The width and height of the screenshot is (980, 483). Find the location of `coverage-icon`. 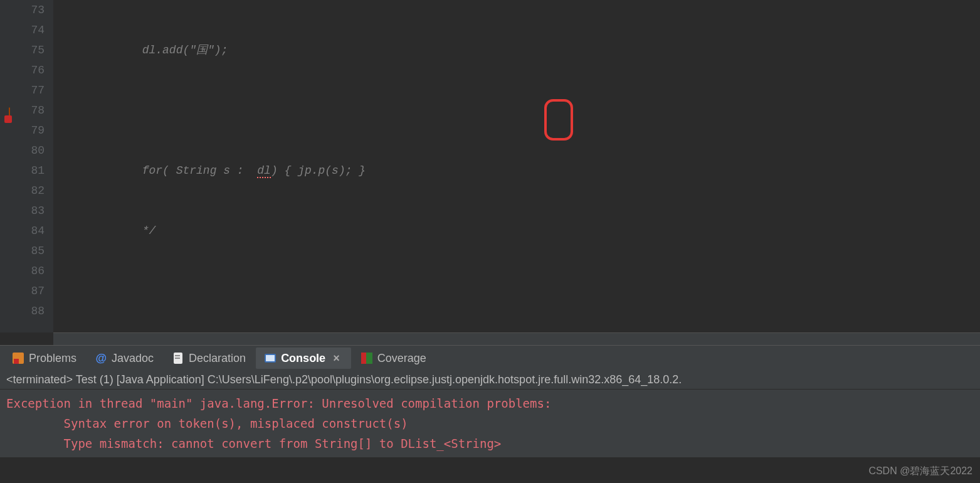

coverage-icon is located at coordinates (367, 358).